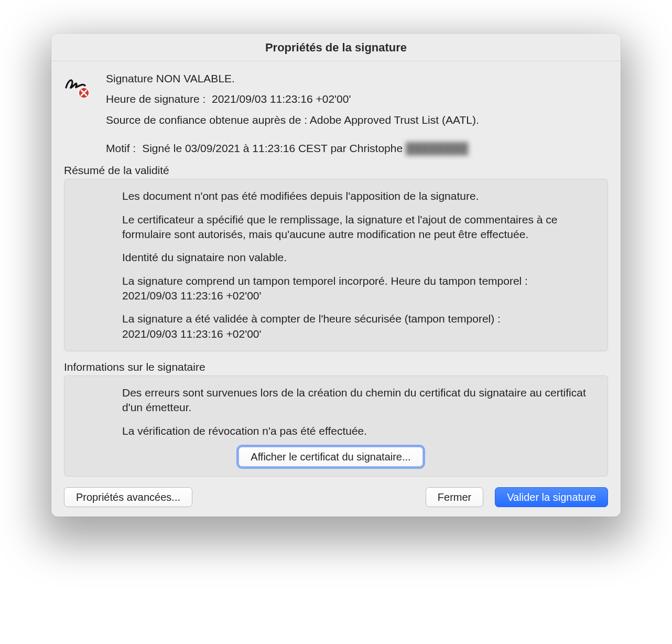 This screenshot has width=672, height=644. I want to click on summary-text: Signature NON VALABLE. Heure de signatur…, so click(357, 102).